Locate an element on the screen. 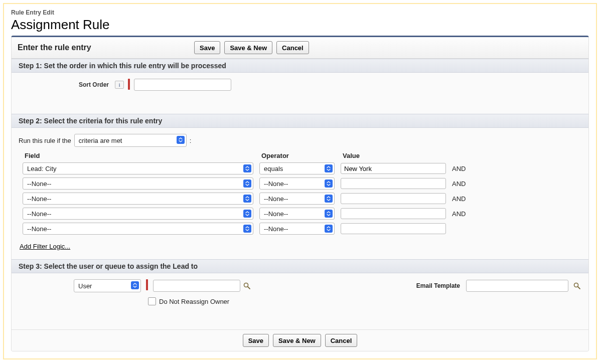 This screenshot has height=364, width=600. email-template-label: Email Template is located at coordinates (438, 286).